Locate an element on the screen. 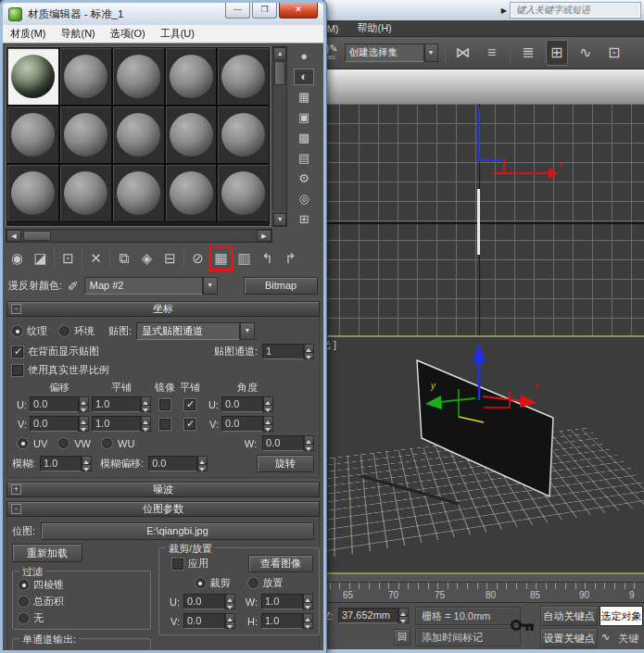 The image size is (644, 653). sample-uv-tiling-icon: ▣ is located at coordinates (304, 118).